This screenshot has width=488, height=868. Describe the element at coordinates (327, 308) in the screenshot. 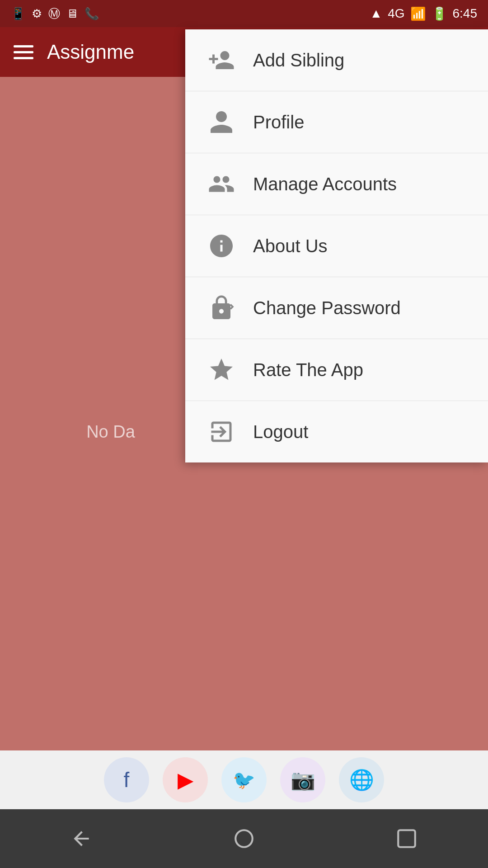

I see `change-password-label: Change Password` at that location.